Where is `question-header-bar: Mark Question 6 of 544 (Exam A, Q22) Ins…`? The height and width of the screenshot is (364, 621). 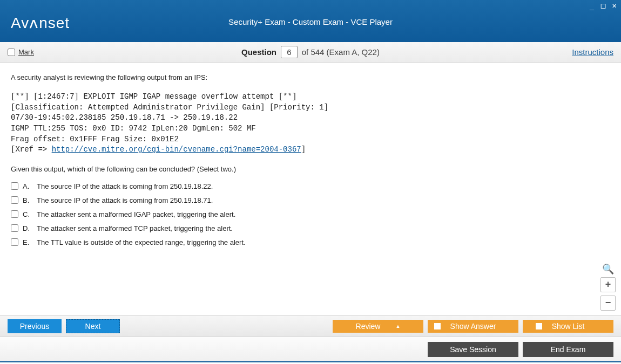
question-header-bar: Mark Question 6 of 544 (Exam A, Q22) Ins… is located at coordinates (310, 52).